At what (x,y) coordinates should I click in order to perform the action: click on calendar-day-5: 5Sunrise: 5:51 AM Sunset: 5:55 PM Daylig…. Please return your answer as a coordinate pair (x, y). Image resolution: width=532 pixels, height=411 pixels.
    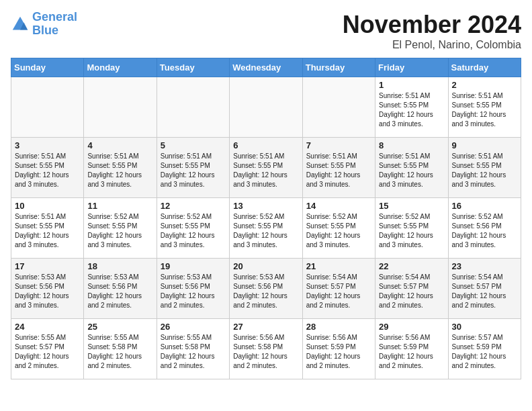
    Looking at the image, I should click on (193, 168).